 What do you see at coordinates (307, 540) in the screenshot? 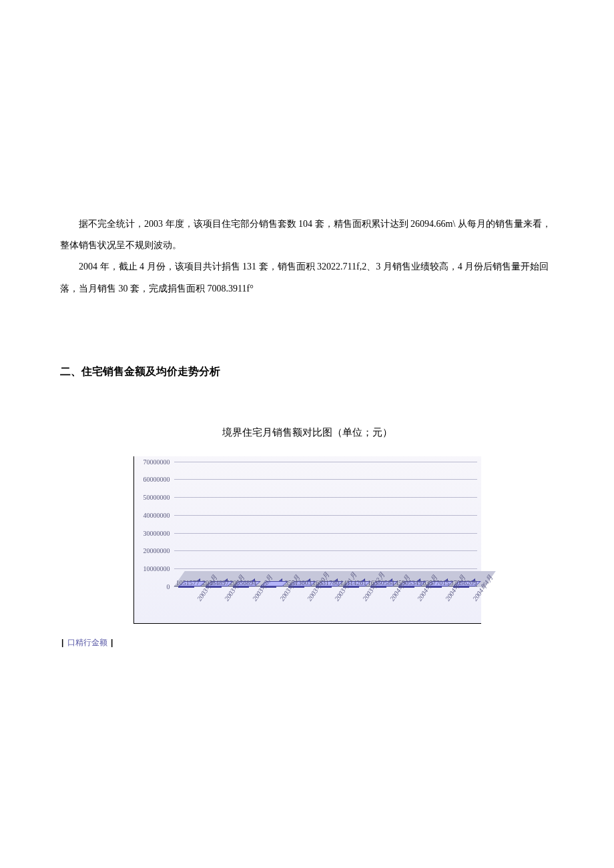
I see `bar-chart: 0100000002000000030000000400000005000000…` at bounding box center [307, 540].